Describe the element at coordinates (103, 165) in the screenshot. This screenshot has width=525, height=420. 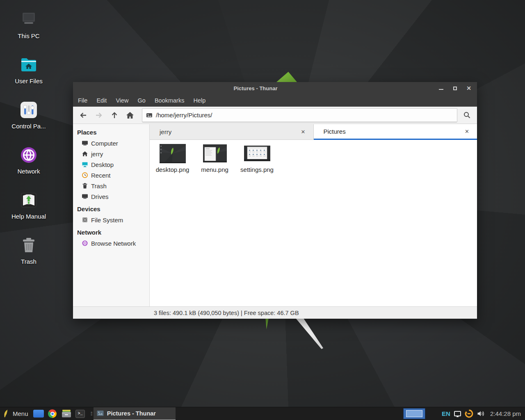
I see `sidebar-item-label: Desktop` at that location.